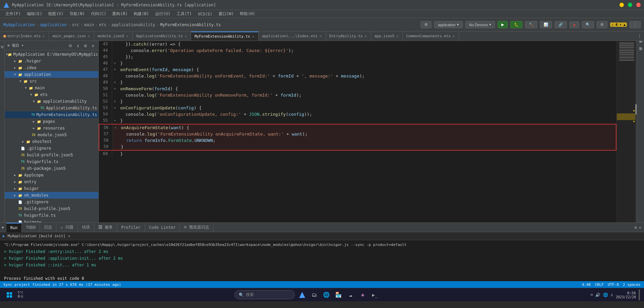 This screenshot has width=644, height=308. What do you see at coordinates (561, 25) in the screenshot?
I see `attach-button: 🔗` at bounding box center [561, 25].